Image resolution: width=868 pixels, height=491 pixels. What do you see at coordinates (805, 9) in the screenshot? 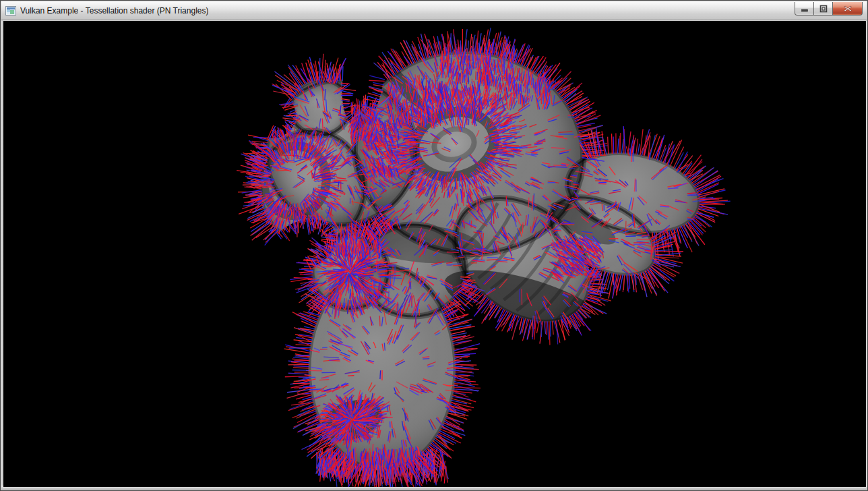
I see `minimize-button` at bounding box center [805, 9].